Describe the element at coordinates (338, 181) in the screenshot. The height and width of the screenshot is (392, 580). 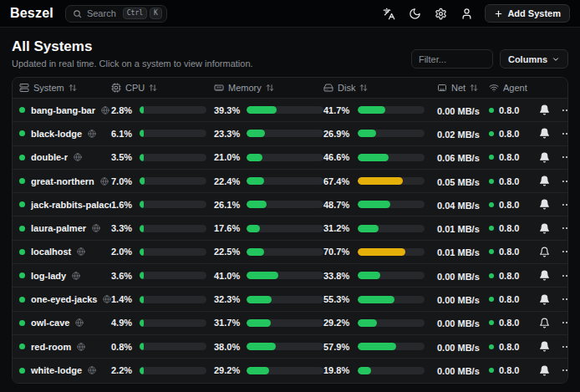
I see `disk-value: 67.4%` at that location.